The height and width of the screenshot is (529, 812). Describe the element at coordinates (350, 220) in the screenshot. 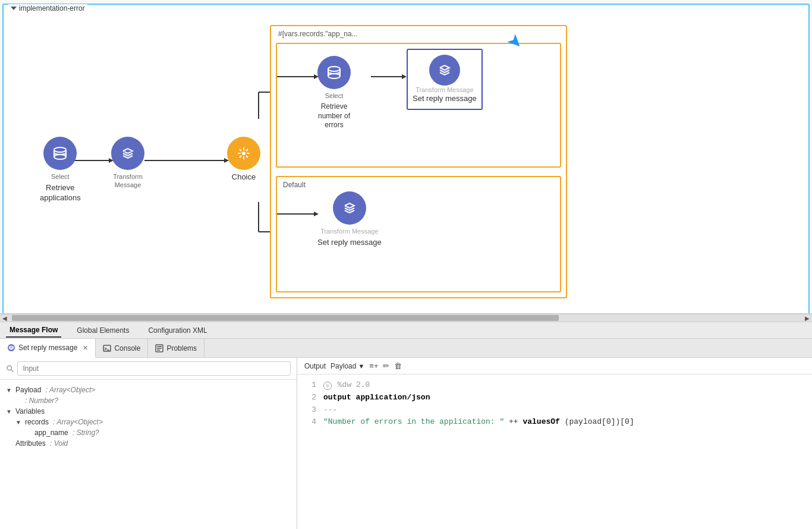

I see `node-transform3: Transform Message Set reply message` at that location.